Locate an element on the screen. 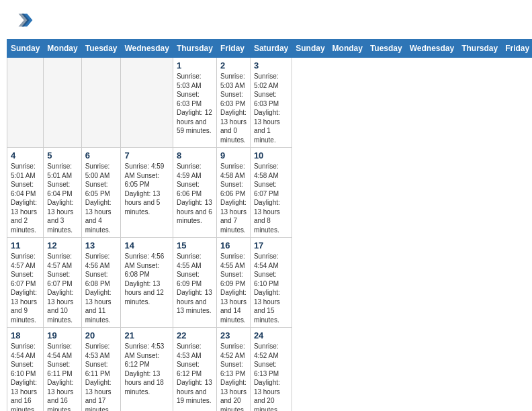 The image size is (532, 411). day-number: 6 is located at coordinates (101, 156).